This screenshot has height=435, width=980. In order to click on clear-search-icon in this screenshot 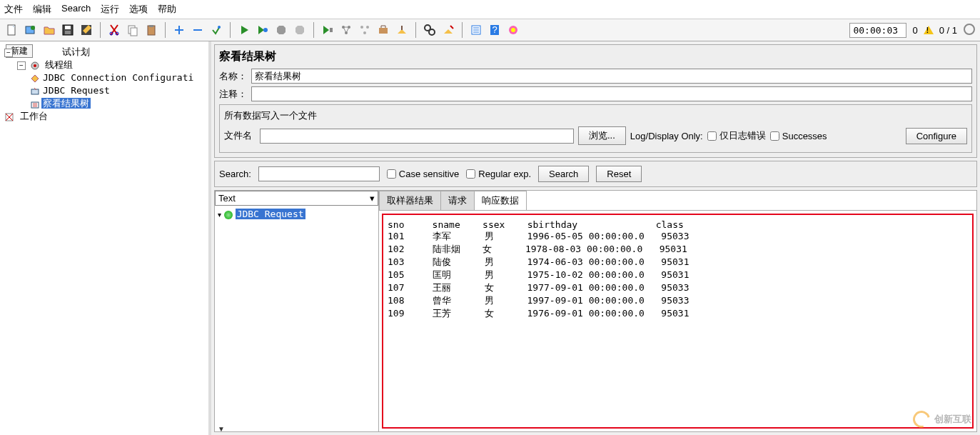, I will do `click(448, 30)`.